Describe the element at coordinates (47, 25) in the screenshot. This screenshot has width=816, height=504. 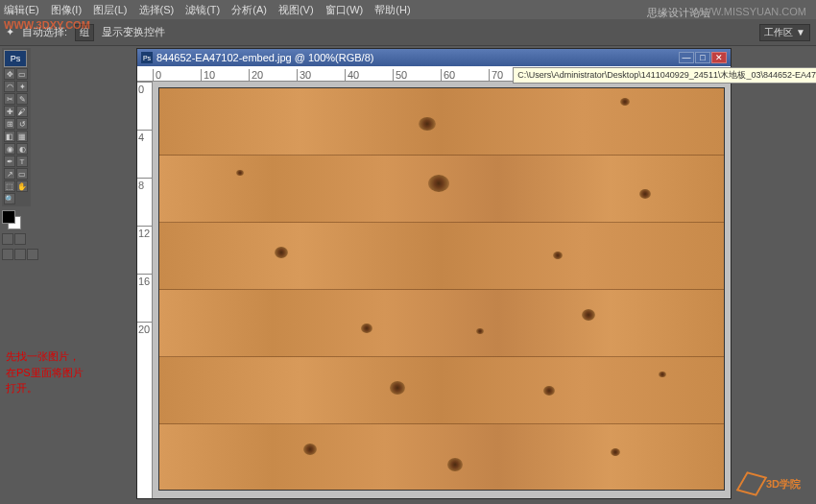
I see `watermark-top-left: WWW.3DXY.COM` at that location.